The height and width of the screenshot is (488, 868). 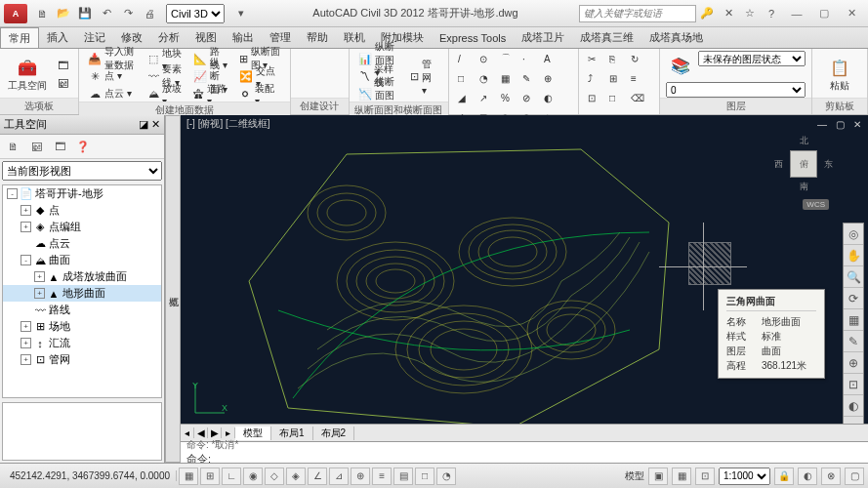 What do you see at coordinates (752, 59) in the screenshot?
I see `layer-state-combo: 未保存的图层状态` at bounding box center [752, 59].